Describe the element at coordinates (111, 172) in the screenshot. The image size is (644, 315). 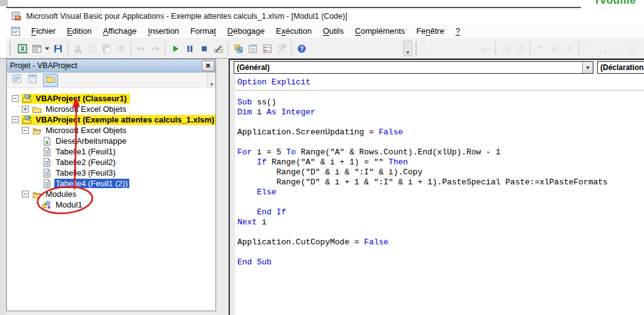
I see `tree-item-tabelle3-feuil3: Tabelle3 (Feuil3)` at that location.